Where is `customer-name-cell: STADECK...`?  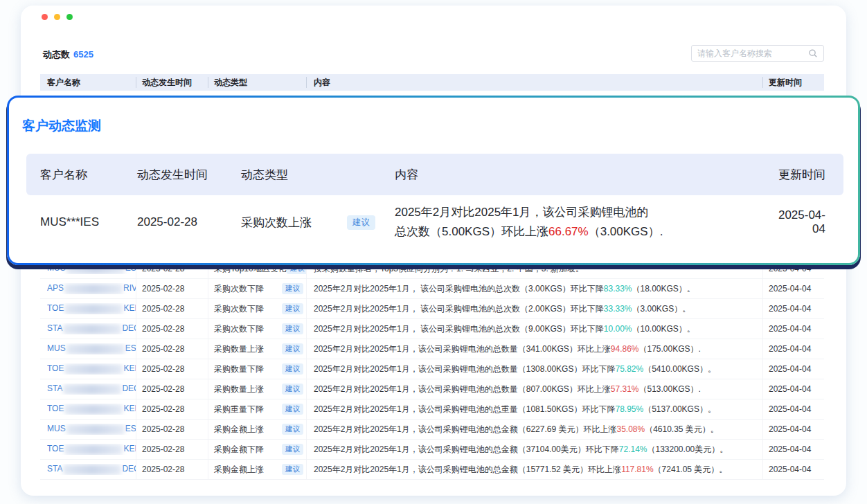 customer-name-cell: STADECK... is located at coordinates (89, 329).